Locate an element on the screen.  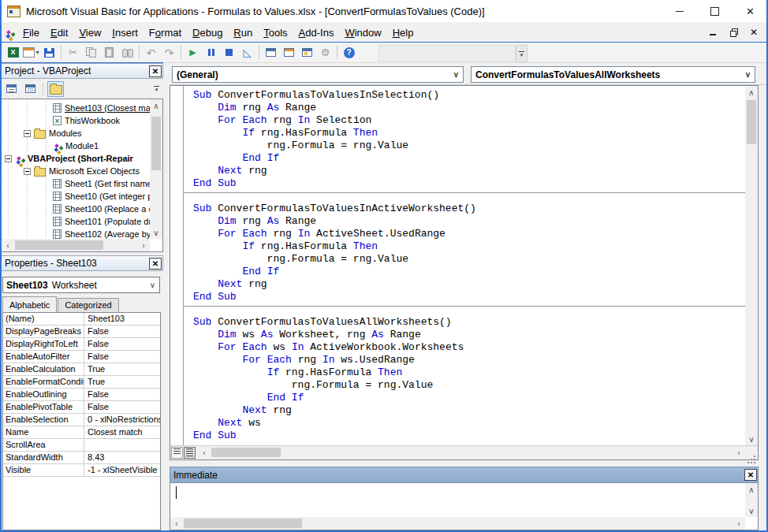
property-row-enableselection: EnableSelection0 - xlNoRestrictions is located at coordinates (82, 420).